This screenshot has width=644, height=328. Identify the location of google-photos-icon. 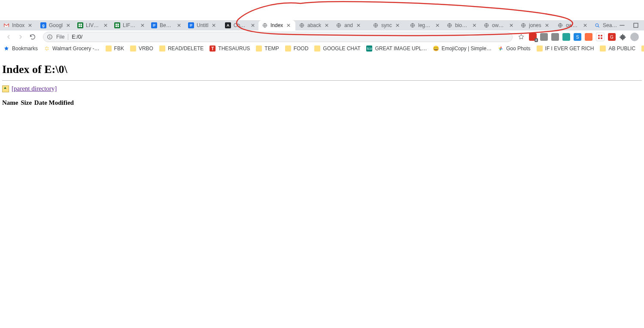
(501, 49).